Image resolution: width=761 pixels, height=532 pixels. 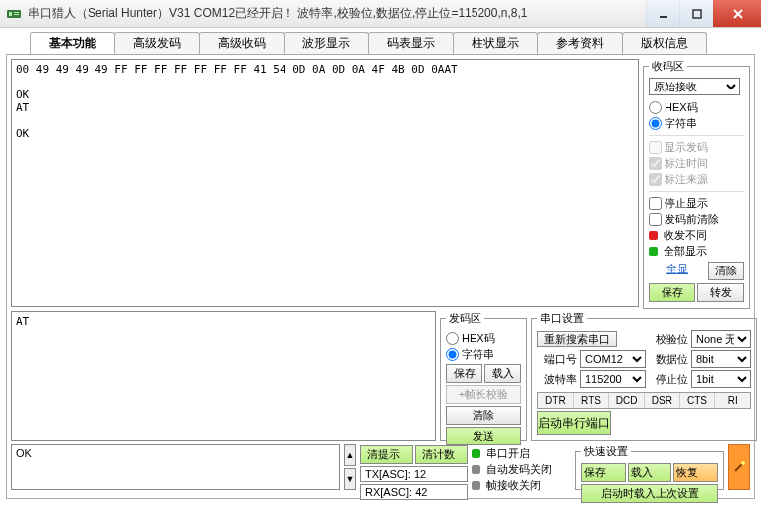 What do you see at coordinates (483, 436) in the screenshot?
I see `tx-send-button: 发送` at bounding box center [483, 436].